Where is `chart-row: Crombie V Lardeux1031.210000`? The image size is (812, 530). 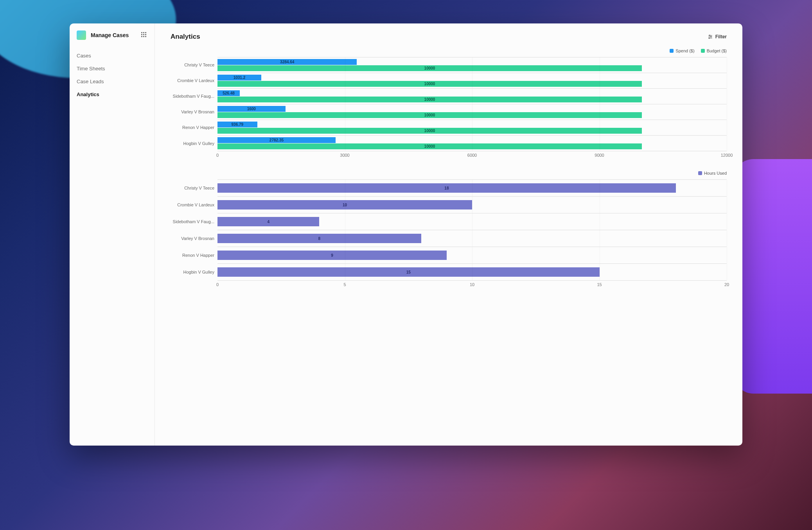 chart-row: Crombie V Lardeux1031.210000 is located at coordinates (449, 81).